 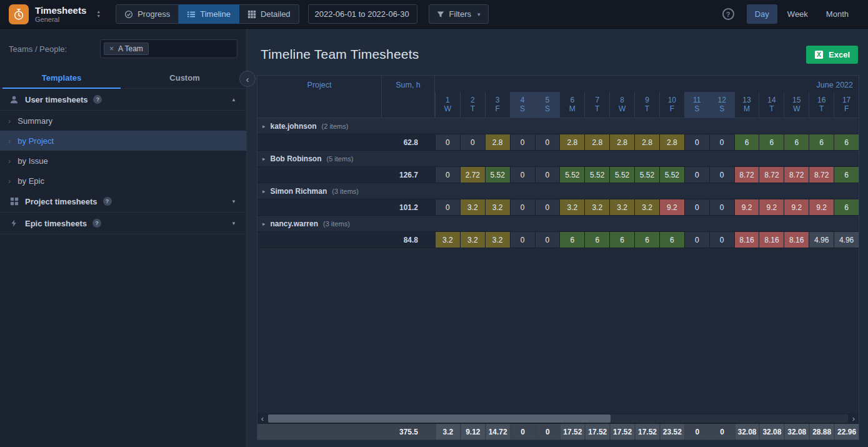 What do you see at coordinates (320, 96) in the screenshot?
I see `project-column-header: Project` at bounding box center [320, 96].